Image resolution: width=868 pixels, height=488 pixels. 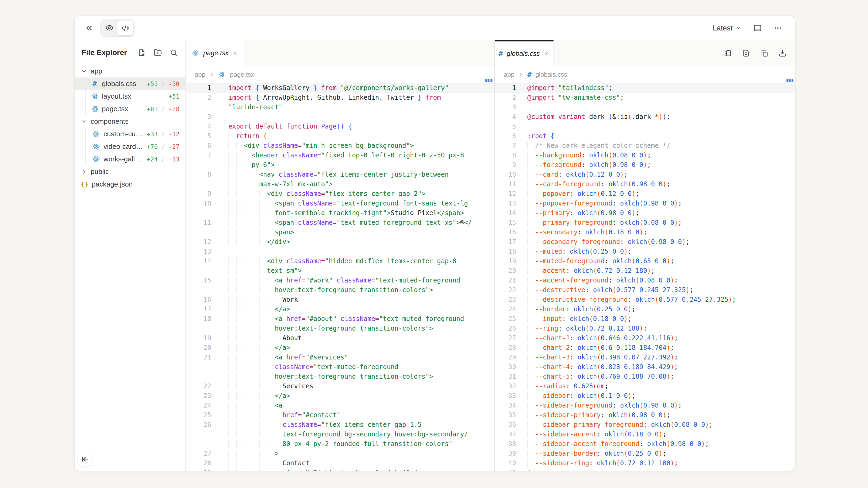 What do you see at coordinates (645, 261) in the screenshot?
I see `code-line: 19 --muted-foreground: oklch(0.65 0 0);` at bounding box center [645, 261].